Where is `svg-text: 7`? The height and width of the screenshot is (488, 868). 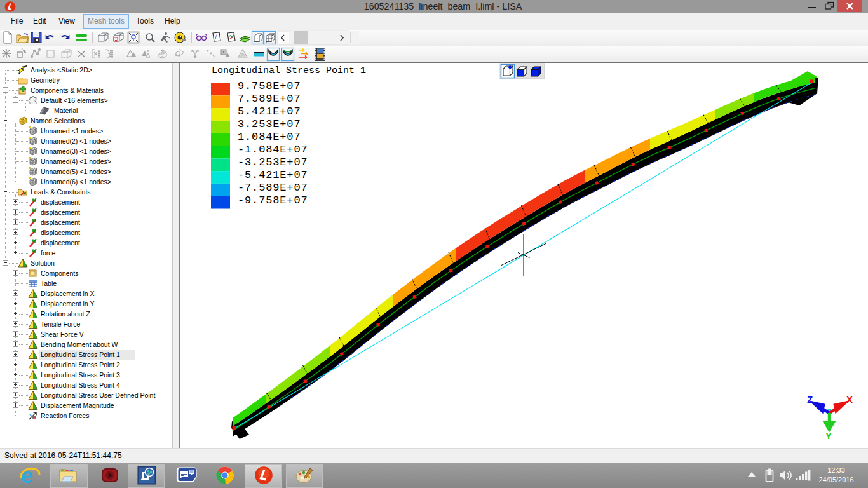
svg-text: 7 is located at coordinates (216, 37).